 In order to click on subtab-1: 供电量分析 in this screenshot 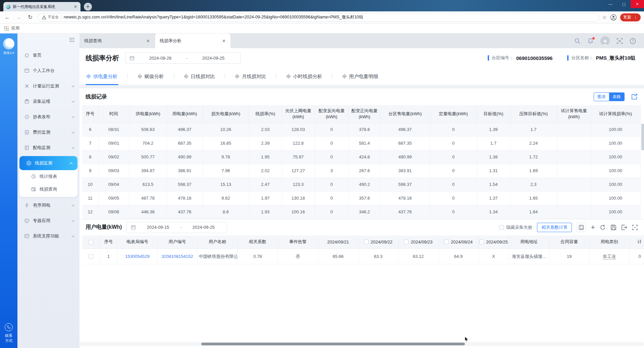, I will do `click(102, 76)`.